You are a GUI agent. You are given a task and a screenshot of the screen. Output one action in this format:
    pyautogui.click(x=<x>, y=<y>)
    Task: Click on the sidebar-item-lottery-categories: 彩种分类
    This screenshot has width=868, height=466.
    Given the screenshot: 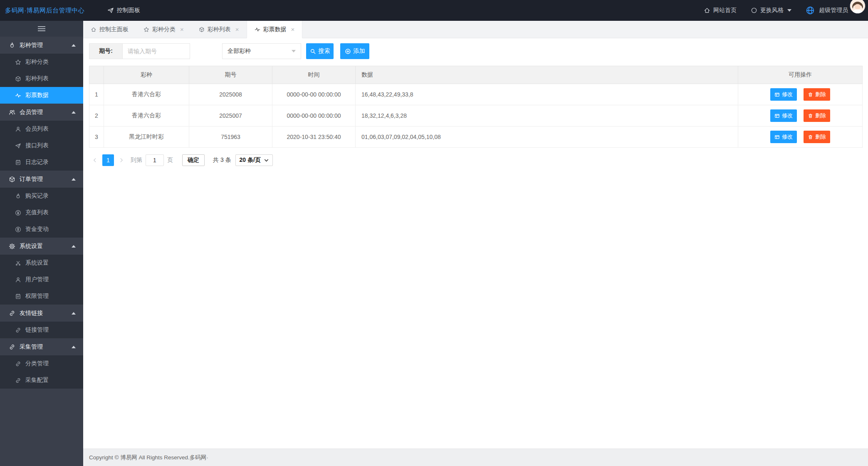 What is the action you would take?
    pyautogui.click(x=42, y=62)
    